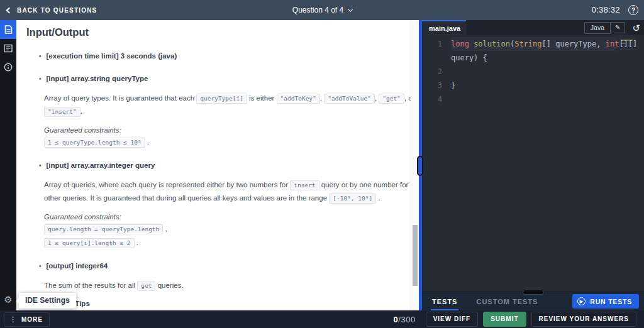 Image resolution: width=644 pixels, height=328 pixels. I want to click on tests-bar: TESTS CUSTOM TESTS ▶ RUN TESTS, so click(533, 301).